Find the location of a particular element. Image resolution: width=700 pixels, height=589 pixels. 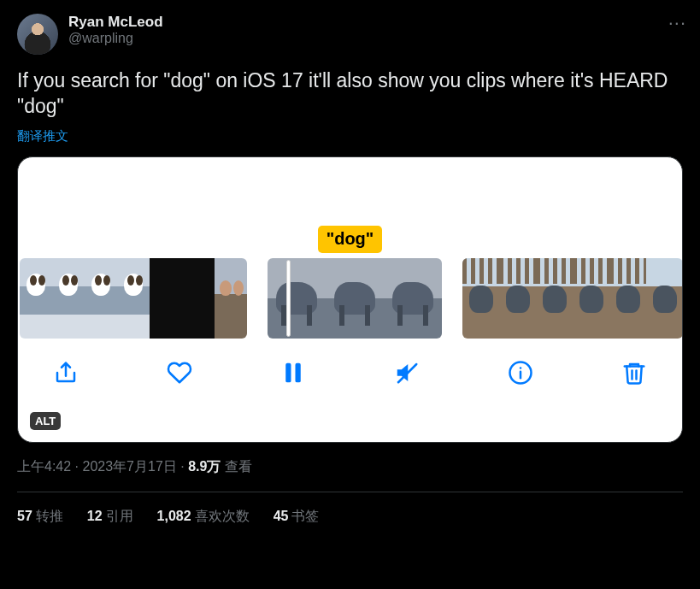

translate-link: 翻译推文 is located at coordinates (350, 137).